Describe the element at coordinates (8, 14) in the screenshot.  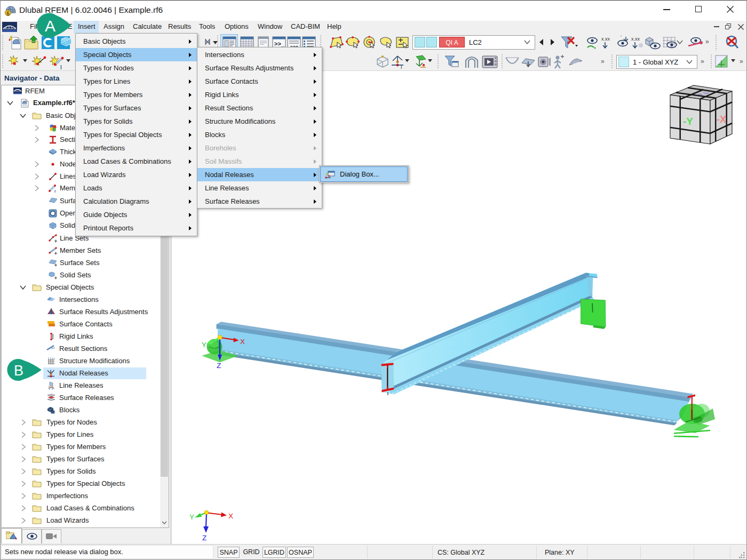
I see `svg-text: 6` at that location.